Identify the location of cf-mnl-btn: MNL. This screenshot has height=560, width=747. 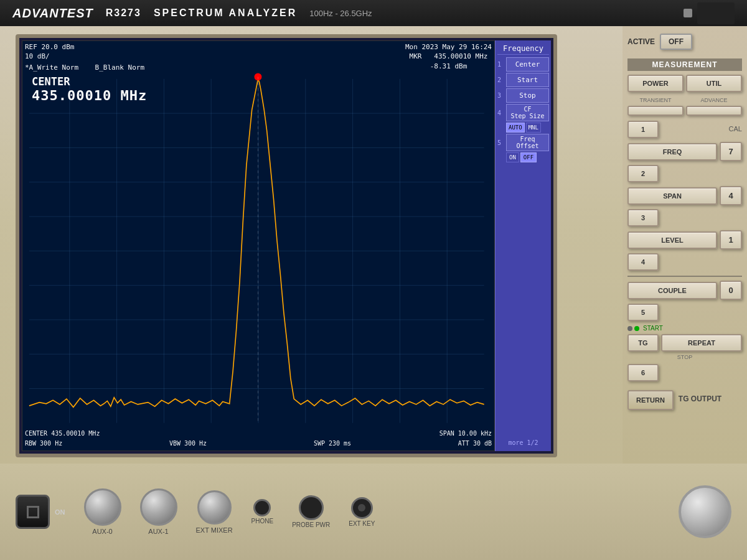
(533, 128).